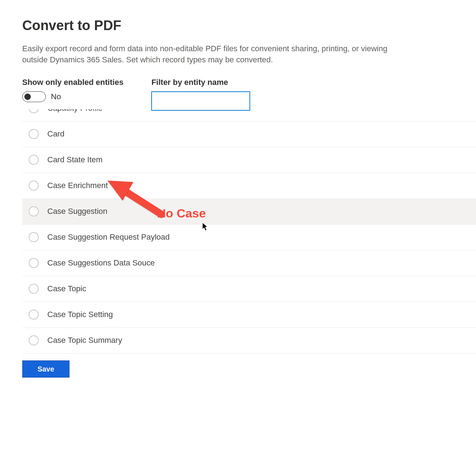  What do you see at coordinates (249, 315) in the screenshot?
I see `entity-row: Case Topic Setting` at bounding box center [249, 315].